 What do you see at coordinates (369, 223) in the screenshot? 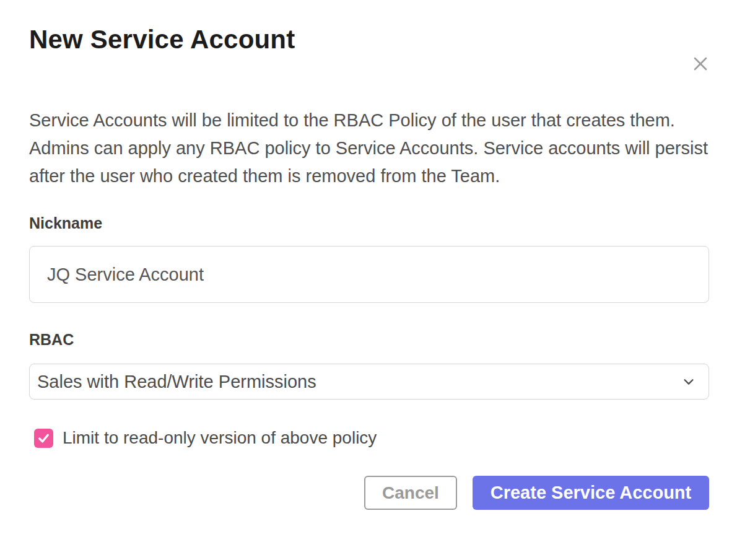
I see `nickname-label: Nickname` at bounding box center [369, 223].